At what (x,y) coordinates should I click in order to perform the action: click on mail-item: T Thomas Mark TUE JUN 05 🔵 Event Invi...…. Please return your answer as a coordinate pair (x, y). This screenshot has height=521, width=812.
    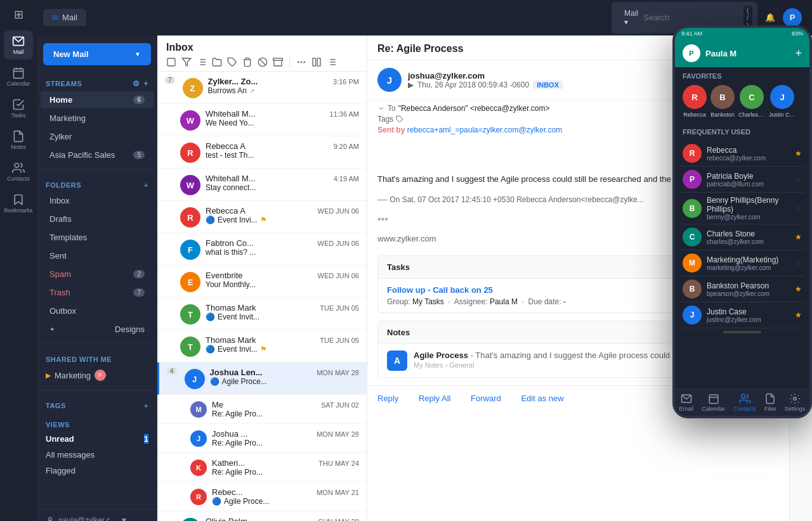
    Looking at the image, I should click on (262, 346).